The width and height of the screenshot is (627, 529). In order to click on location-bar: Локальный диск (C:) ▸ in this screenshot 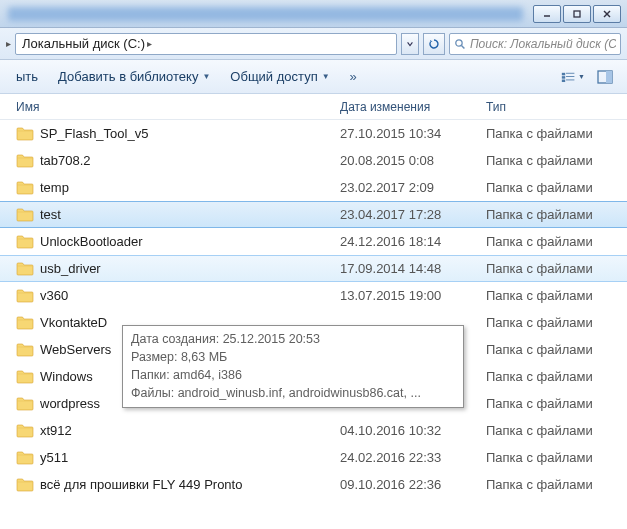, I will do `click(206, 44)`.